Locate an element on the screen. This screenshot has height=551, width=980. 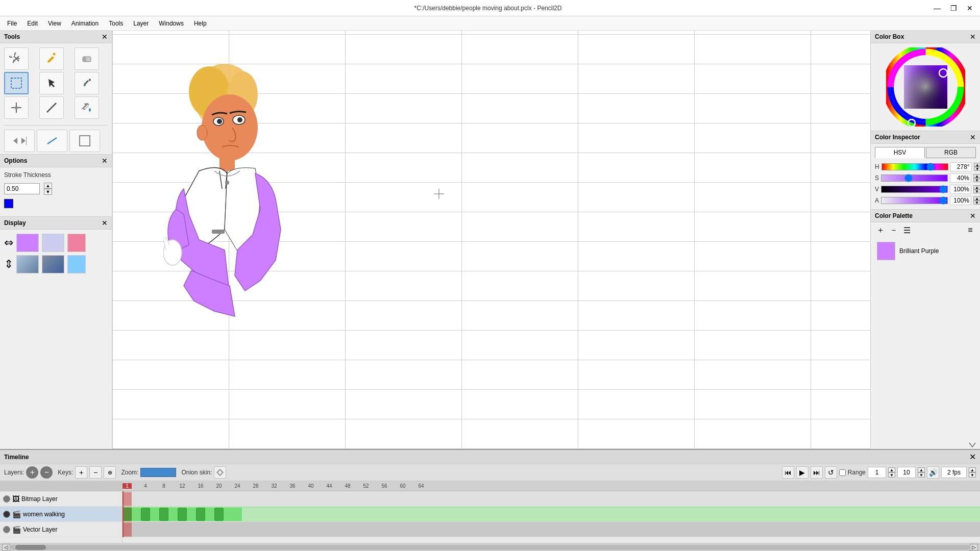
h-slider is located at coordinates (915, 167).